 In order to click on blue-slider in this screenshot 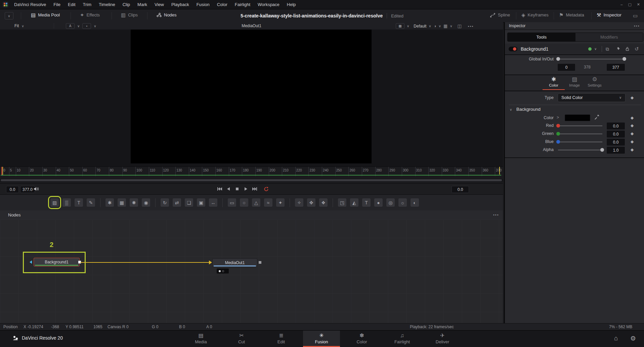, I will do `click(580, 142)`.